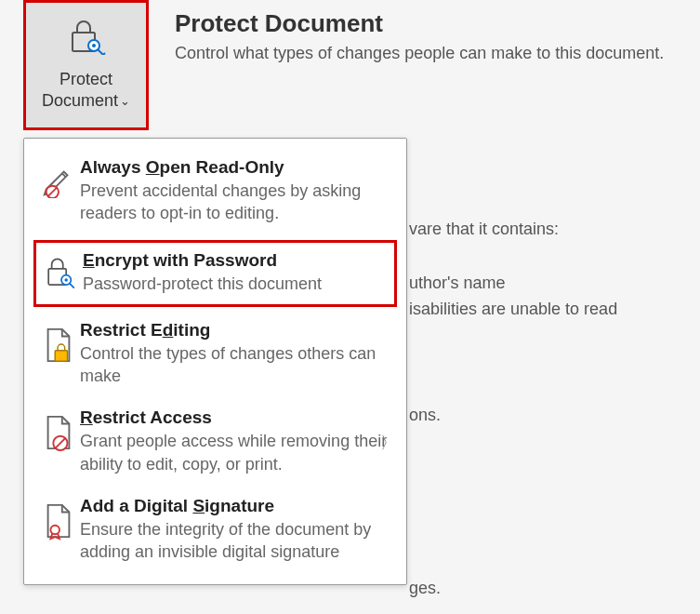  What do you see at coordinates (236, 541) in the screenshot?
I see `menu-item-desc: Ensure the integrity of the document by …` at bounding box center [236, 541].